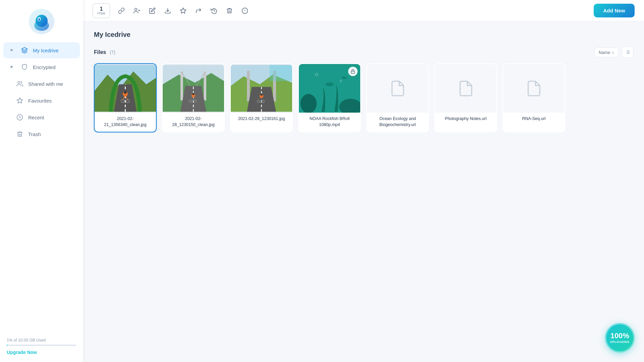 The height and width of the screenshot is (362, 644). Describe the element at coordinates (620, 338) in the screenshot. I see `upload-progress-circle: 100% UPLOADING` at that location.